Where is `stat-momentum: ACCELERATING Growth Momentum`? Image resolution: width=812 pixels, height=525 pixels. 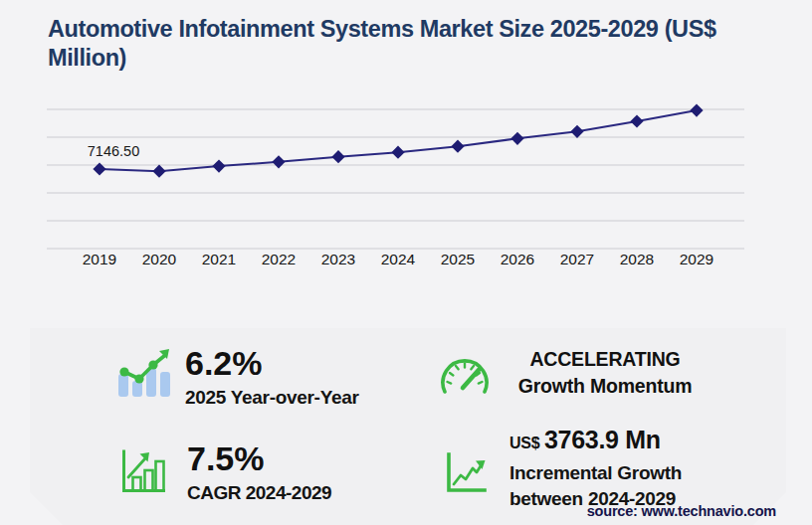 stat-momentum: ACCELERATING Growth Momentum is located at coordinates (587, 376).